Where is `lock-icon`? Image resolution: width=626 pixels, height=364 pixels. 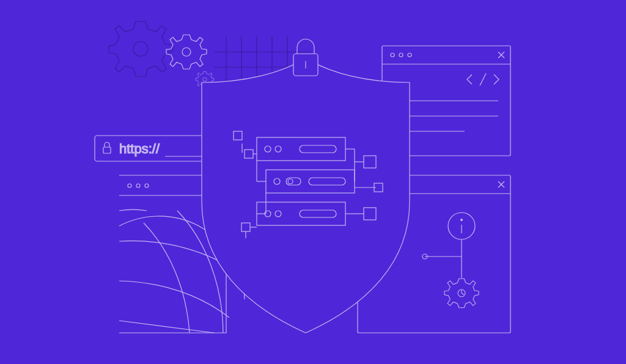 lock-icon is located at coordinates (107, 148).